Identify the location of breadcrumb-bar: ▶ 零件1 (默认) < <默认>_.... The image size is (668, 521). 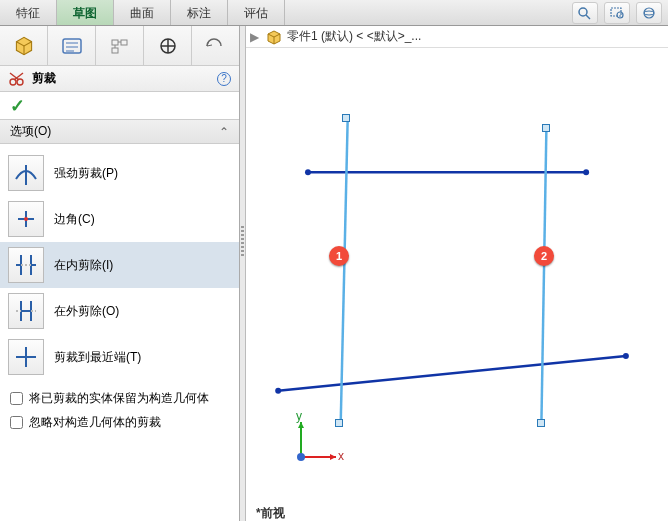
(457, 37).